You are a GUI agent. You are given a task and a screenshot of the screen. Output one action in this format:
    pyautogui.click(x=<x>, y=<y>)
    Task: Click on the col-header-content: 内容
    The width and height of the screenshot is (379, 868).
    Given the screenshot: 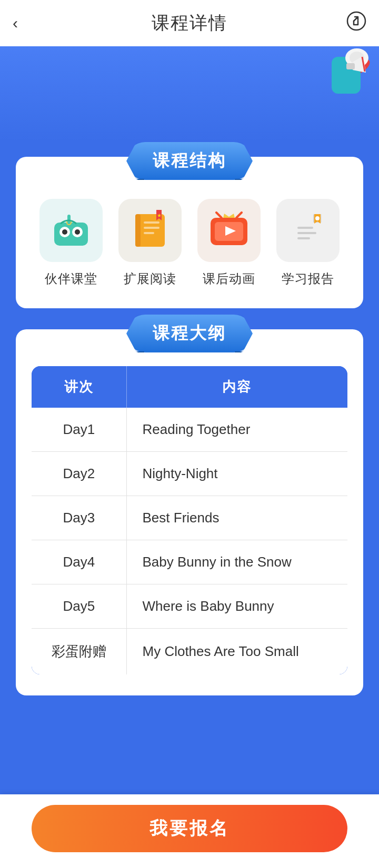 What is the action you would take?
    pyautogui.click(x=237, y=387)
    